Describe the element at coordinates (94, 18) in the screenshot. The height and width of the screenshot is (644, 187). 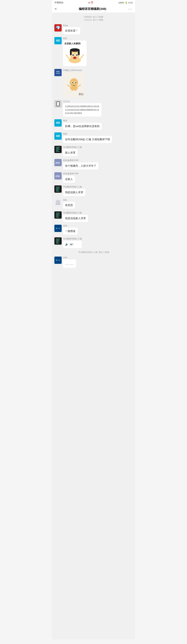
I see `system-join-message: "000000" 加入了群聊 "111111" 加入了群聊` at that location.